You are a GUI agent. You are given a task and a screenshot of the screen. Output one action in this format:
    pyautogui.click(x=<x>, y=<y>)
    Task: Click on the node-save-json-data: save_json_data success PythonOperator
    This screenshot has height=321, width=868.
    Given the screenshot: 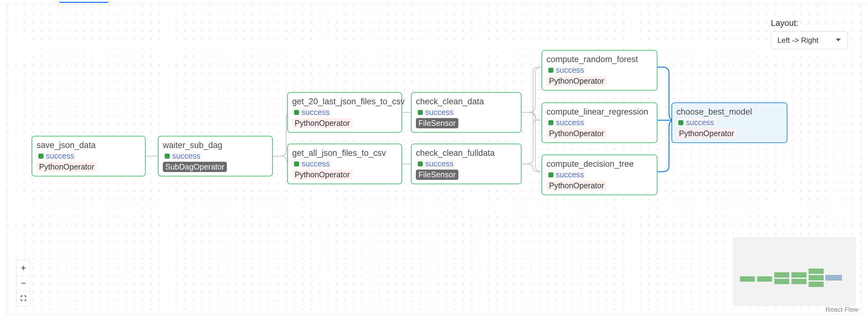 What is the action you would take?
    pyautogui.click(x=89, y=156)
    